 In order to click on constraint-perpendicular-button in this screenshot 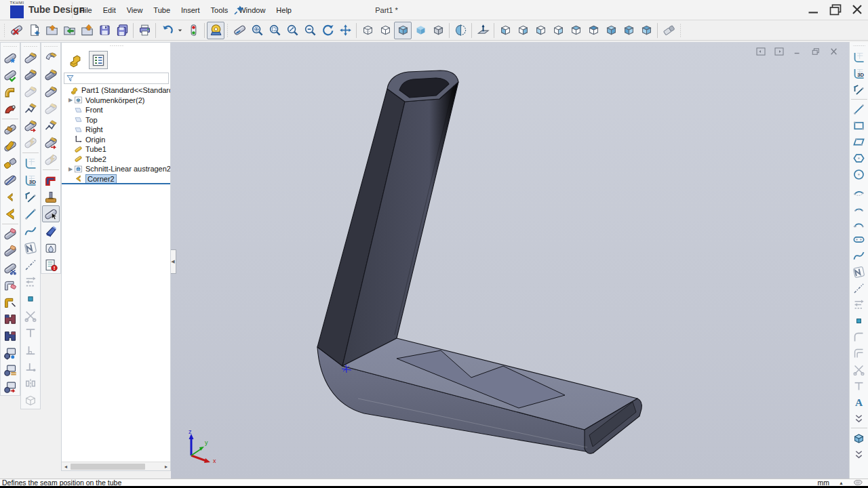, I will do `click(31, 350)`.